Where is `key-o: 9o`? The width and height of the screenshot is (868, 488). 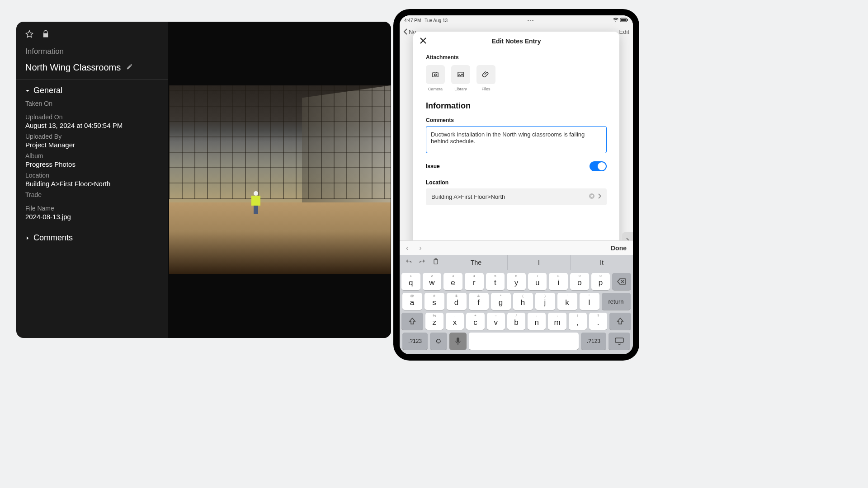
key-o: 9o is located at coordinates (580, 282).